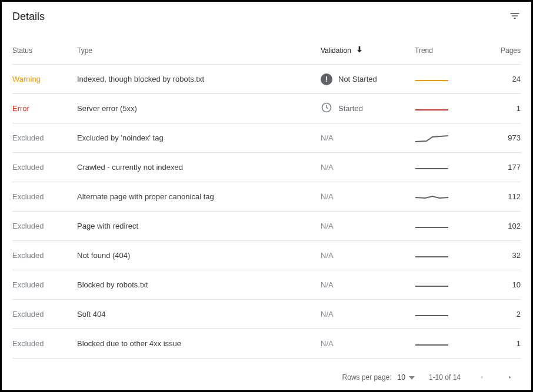  Describe the element at coordinates (503, 51) in the screenshot. I see `header-pages: Pages` at that location.